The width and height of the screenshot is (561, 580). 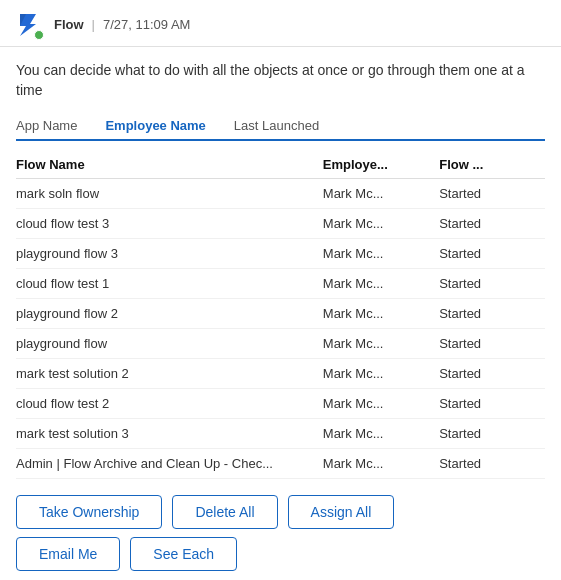 I want to click on tab-app-name: App Name, so click(x=52, y=126).